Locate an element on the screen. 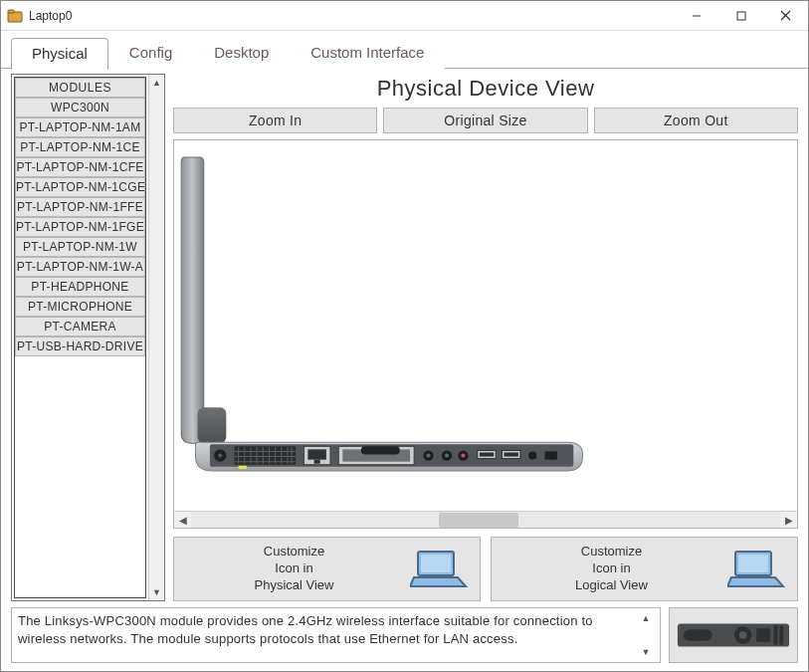  zoom-in-button: Zoom In is located at coordinates (275, 120).